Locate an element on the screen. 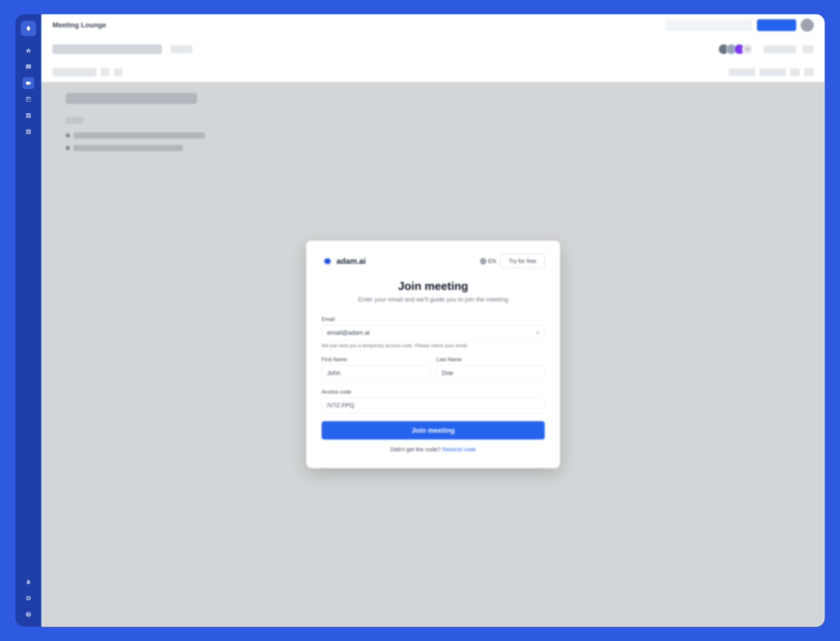 Image resolution: width=840 pixels, height=641 pixels. avatar-group: +2 is located at coordinates (737, 49).